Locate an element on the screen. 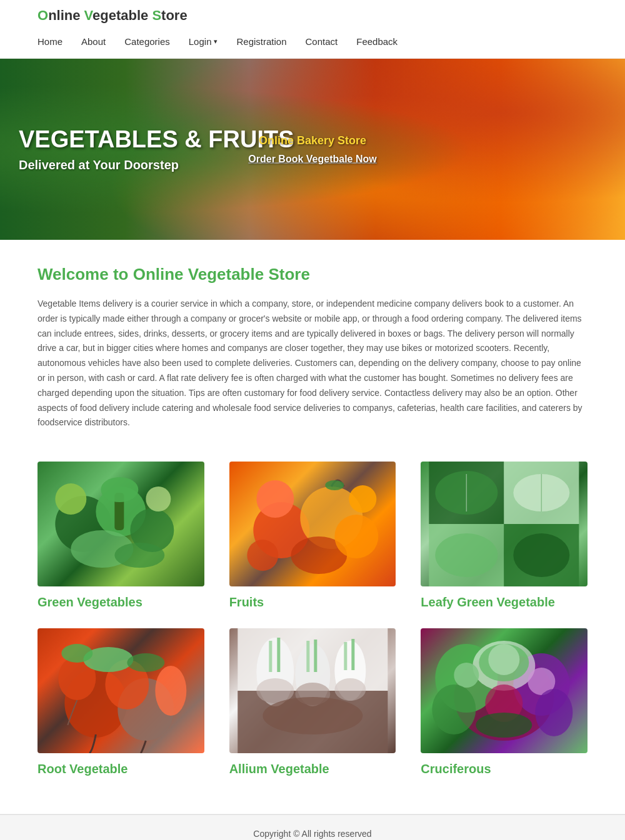 This screenshot has width=625, height=840. chevron-down-icon: ▾ is located at coordinates (216, 41).